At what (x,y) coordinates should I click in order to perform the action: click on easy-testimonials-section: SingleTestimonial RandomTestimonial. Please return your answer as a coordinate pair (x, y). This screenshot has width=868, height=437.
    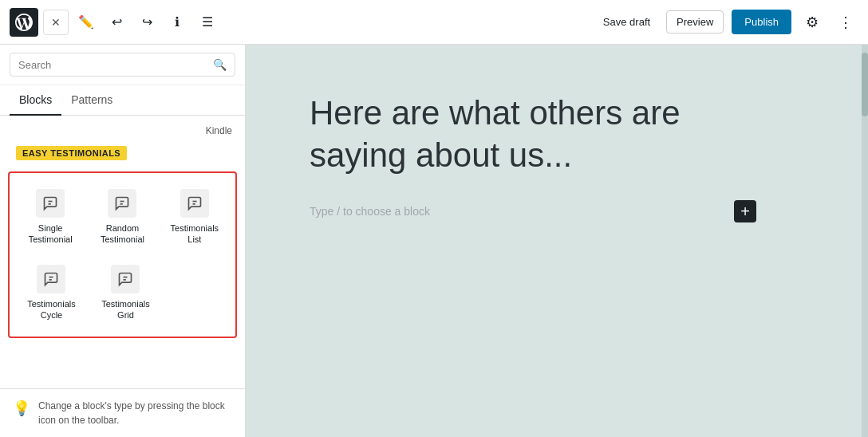
    Looking at the image, I should click on (123, 255).